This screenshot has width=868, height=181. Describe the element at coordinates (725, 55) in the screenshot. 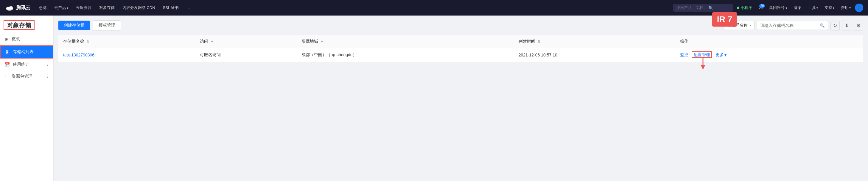

I see `more-arrow-icon: ▾` at that location.